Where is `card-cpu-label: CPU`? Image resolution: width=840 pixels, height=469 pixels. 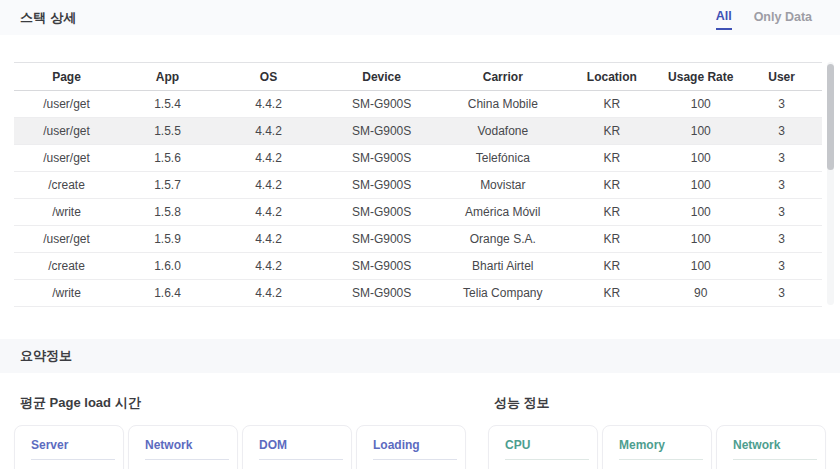
card-cpu-label: CPU is located at coordinates (543, 439).